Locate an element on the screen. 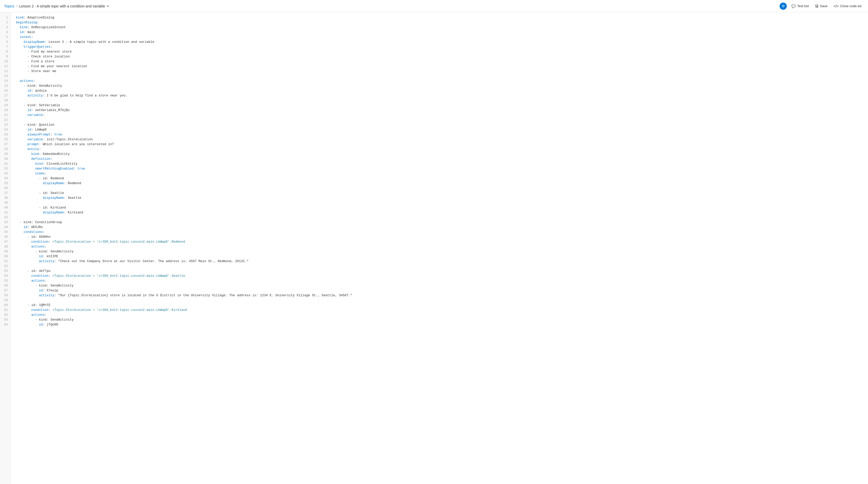 This screenshot has width=868, height=484. close-code-editor-button: </> Close code ed is located at coordinates (847, 6).